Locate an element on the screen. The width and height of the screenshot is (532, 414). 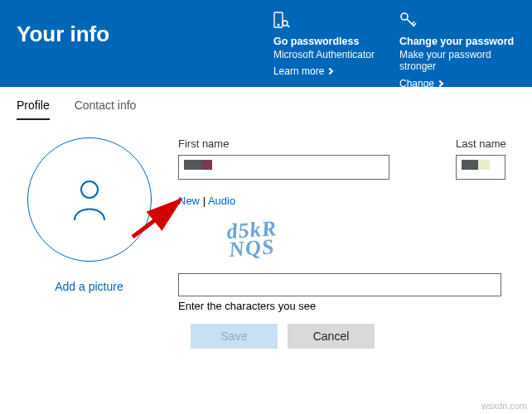
captcha-image: d5kR NQS is located at coordinates (253, 239).